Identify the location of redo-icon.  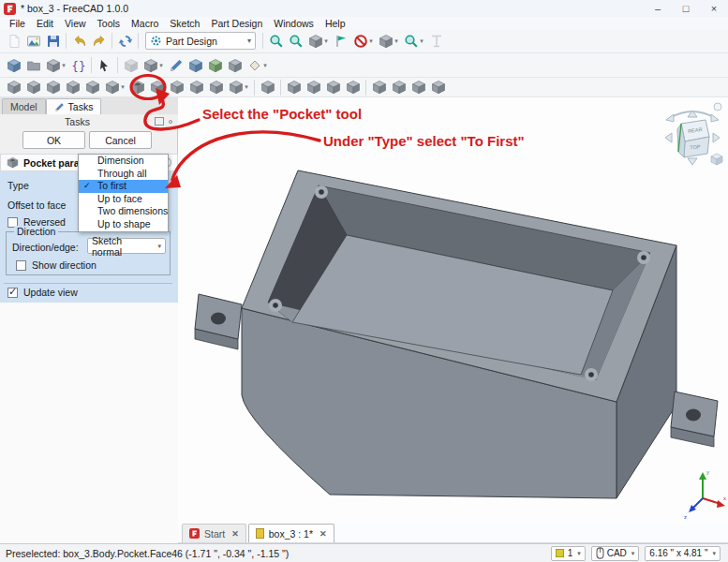
(99, 41).